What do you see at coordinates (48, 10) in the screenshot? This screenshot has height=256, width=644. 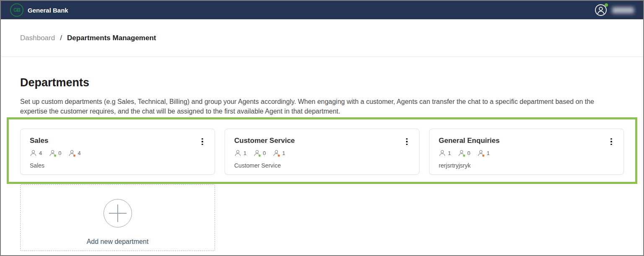 I see `brand-title: General Bank` at bounding box center [48, 10].